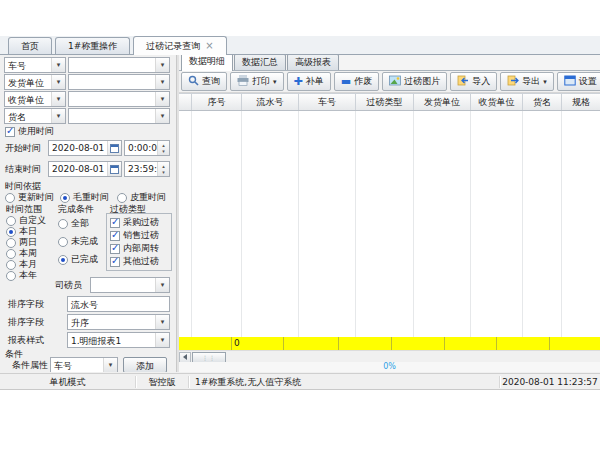 The image size is (600, 450). Describe the element at coordinates (315, 82) in the screenshot. I see `supplement-button-label: 补单` at that location.